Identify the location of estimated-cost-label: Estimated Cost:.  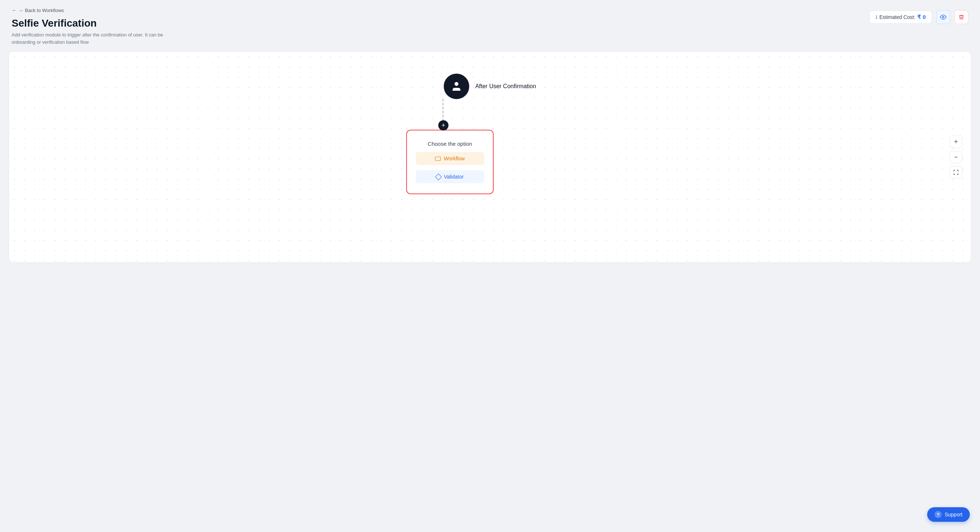
(898, 17).